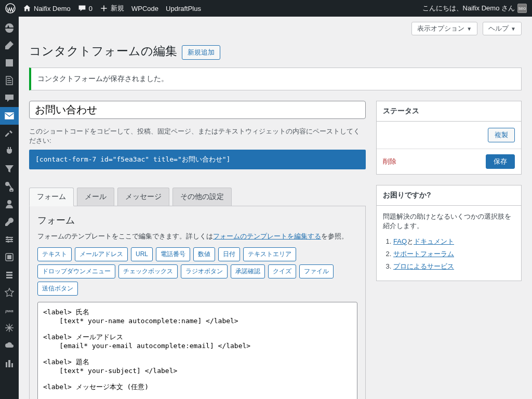 The image size is (532, 399). Describe the element at coordinates (51, 197) in the screenshot. I see `tab-form: フォーム` at that location.